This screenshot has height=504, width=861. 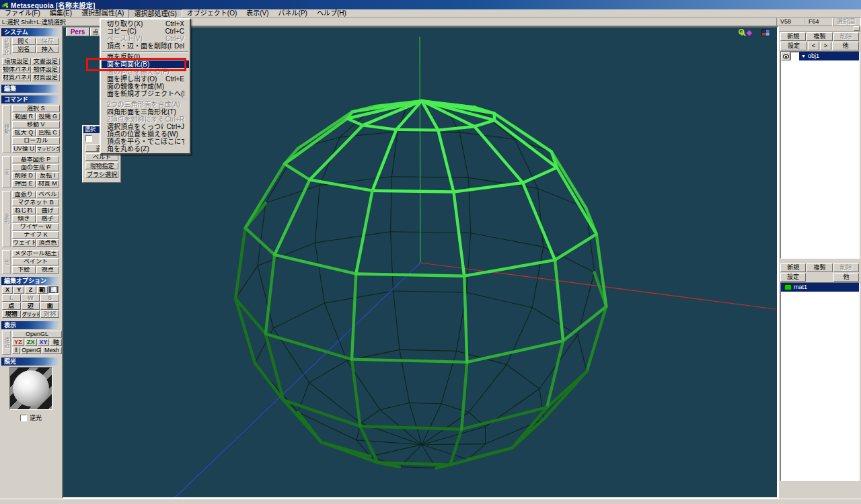 I want to click on object-color-swatch, so click(x=795, y=56).